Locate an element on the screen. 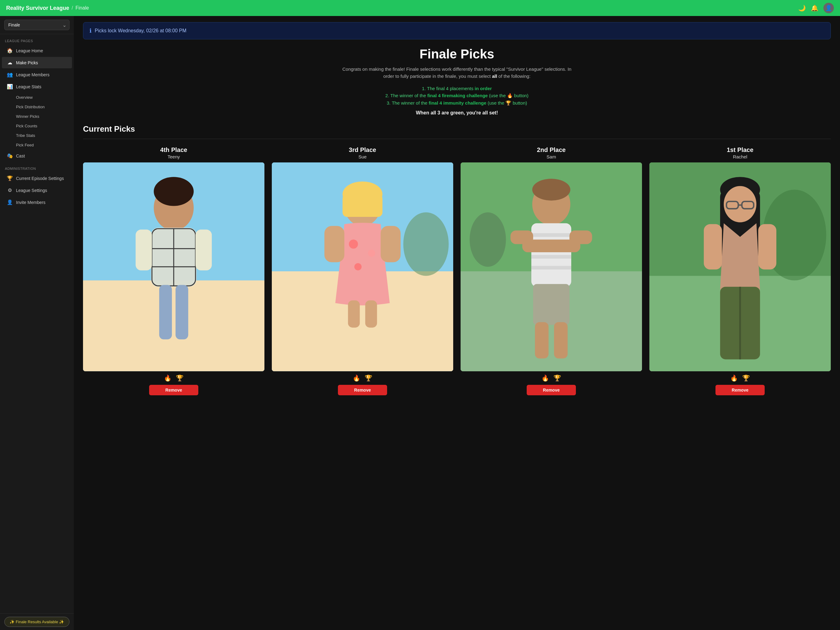 This screenshot has height=630, width=840. pick-name-1: Sue is located at coordinates (363, 157).